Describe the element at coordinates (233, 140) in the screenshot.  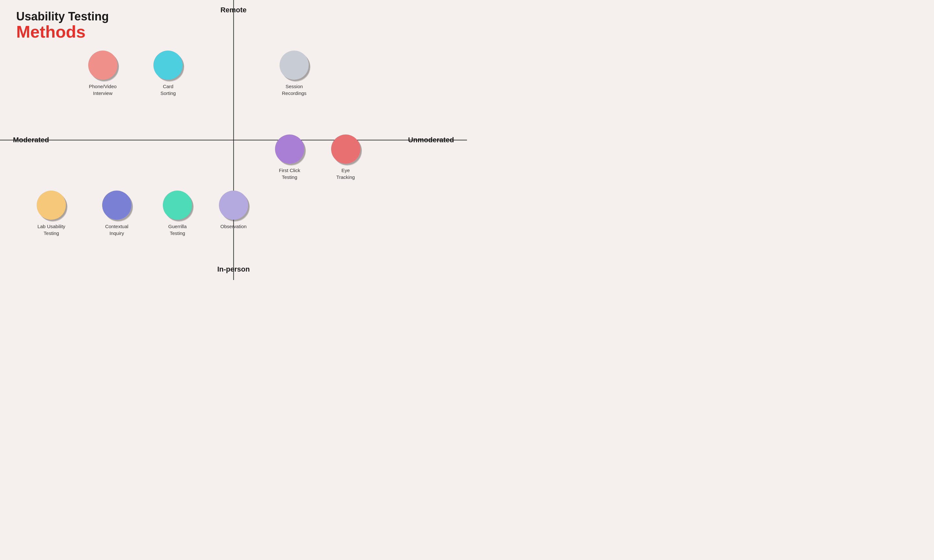
I see `axis-vertical` at that location.